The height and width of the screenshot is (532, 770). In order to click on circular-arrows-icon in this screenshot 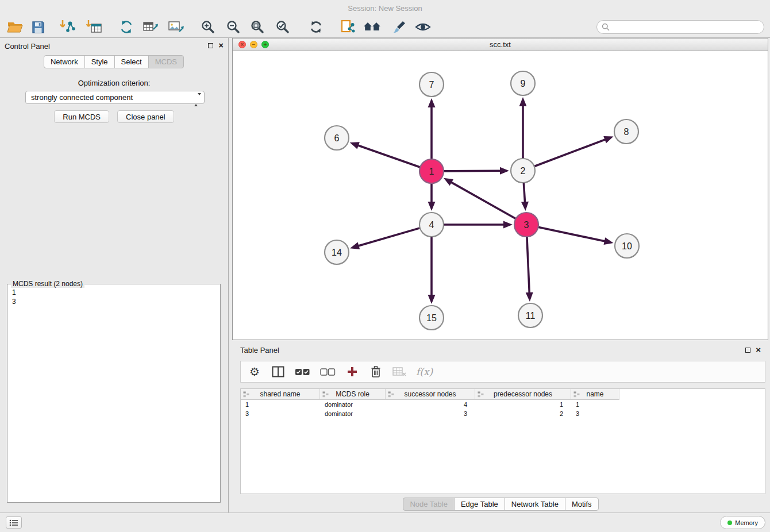, I will do `click(126, 27)`.